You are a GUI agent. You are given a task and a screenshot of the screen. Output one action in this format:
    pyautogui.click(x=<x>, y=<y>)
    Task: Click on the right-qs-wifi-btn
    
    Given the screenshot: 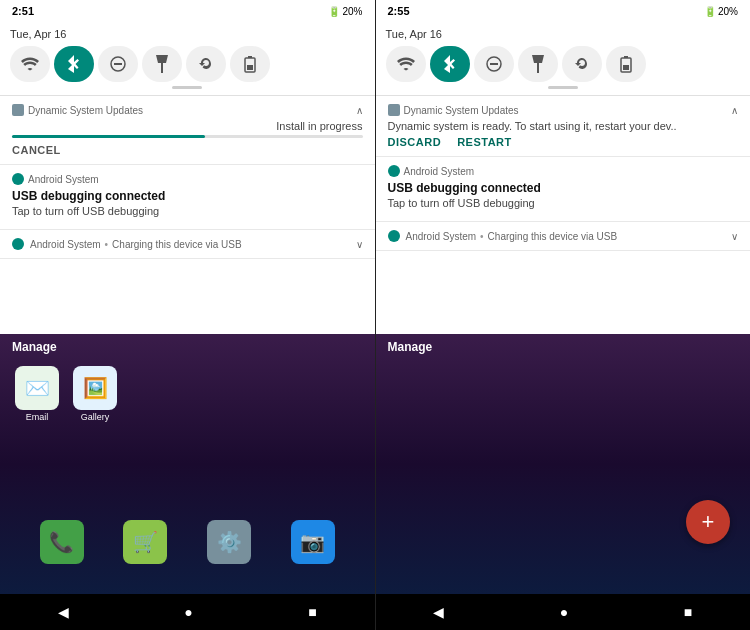 What is the action you would take?
    pyautogui.click(x=406, y=64)
    